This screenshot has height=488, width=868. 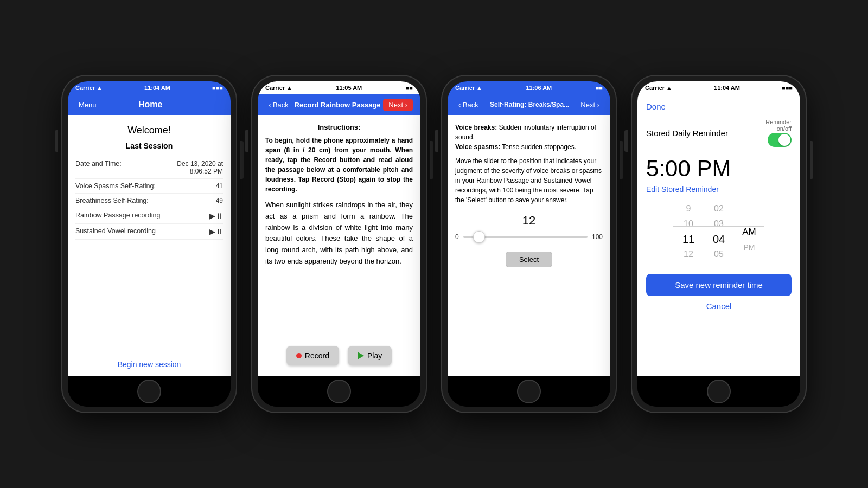 I want to click on phone-record: Carrier ▲ 11:05 AM ■■ ‹ Back Record Rain…, so click(x=339, y=244).